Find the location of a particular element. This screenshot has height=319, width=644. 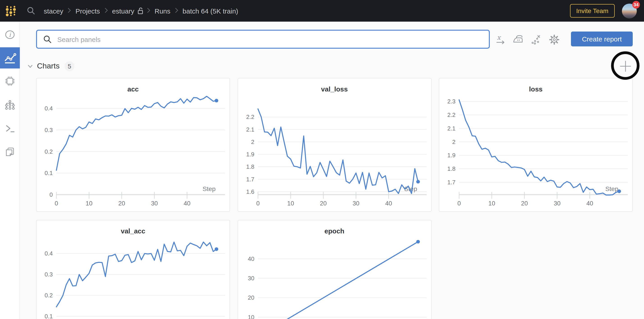

plus-icon is located at coordinates (626, 66).